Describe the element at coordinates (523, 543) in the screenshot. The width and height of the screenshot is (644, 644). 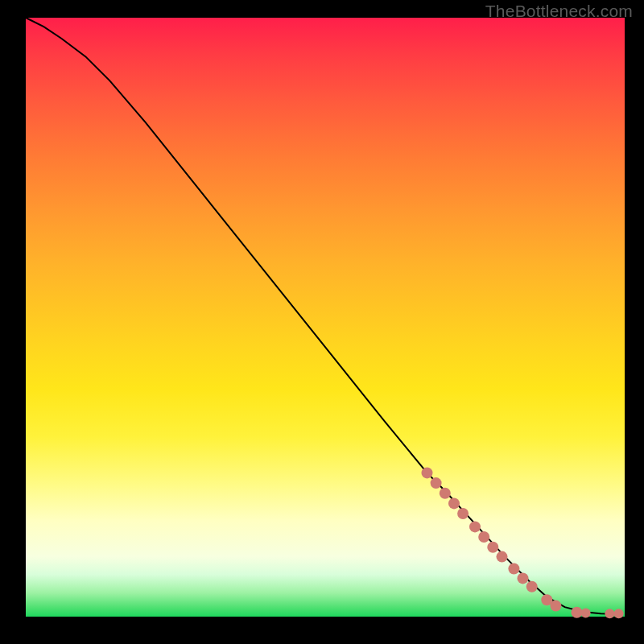
I see `sample-points-group` at that location.